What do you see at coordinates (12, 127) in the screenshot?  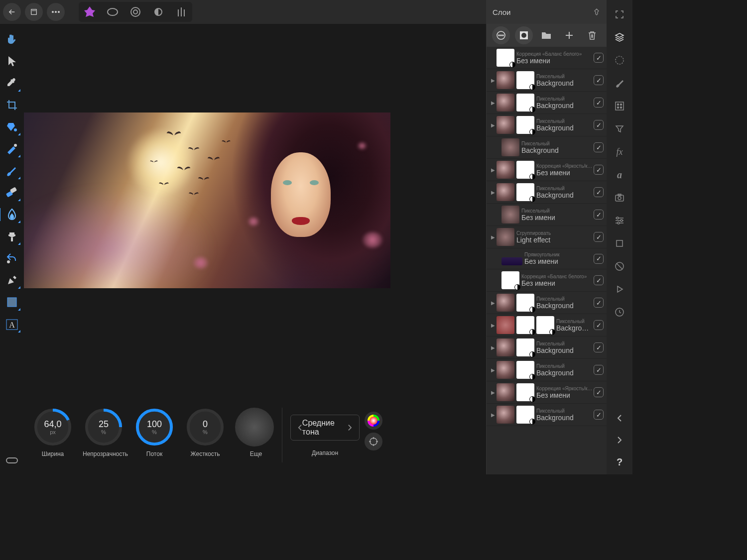 I see `flood-fill-tool` at bounding box center [12, 127].